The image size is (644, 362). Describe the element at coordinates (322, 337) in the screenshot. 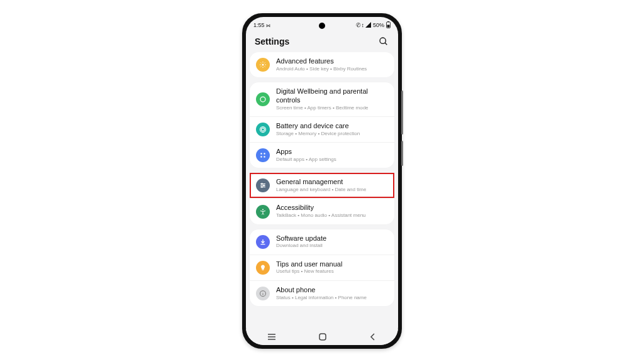

I see `nav-bar` at that location.